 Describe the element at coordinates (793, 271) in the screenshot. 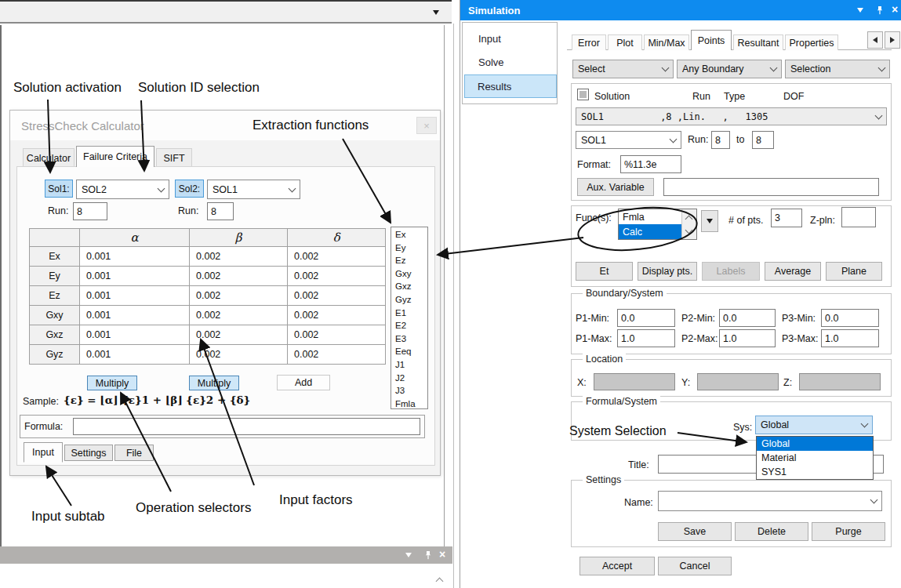

I see `average-button: Average` at that location.